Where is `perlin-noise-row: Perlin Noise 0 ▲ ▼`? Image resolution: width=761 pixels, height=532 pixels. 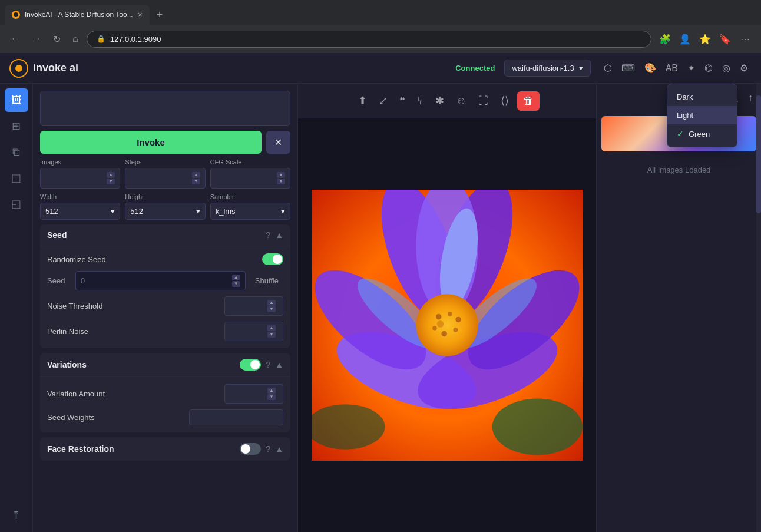 perlin-noise-row: Perlin Noise 0 ▲ ▼ is located at coordinates (165, 331).